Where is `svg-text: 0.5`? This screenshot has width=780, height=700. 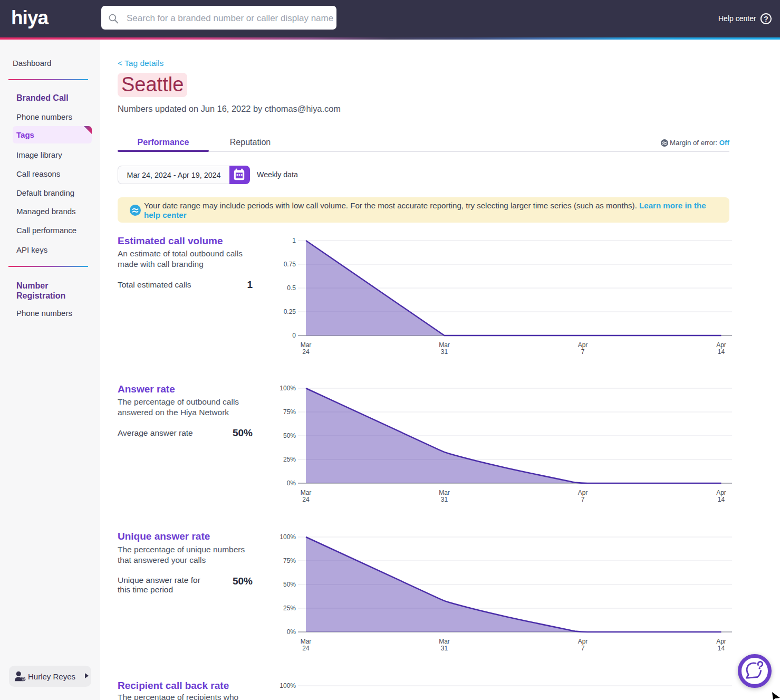
svg-text: 0.5 is located at coordinates (291, 288).